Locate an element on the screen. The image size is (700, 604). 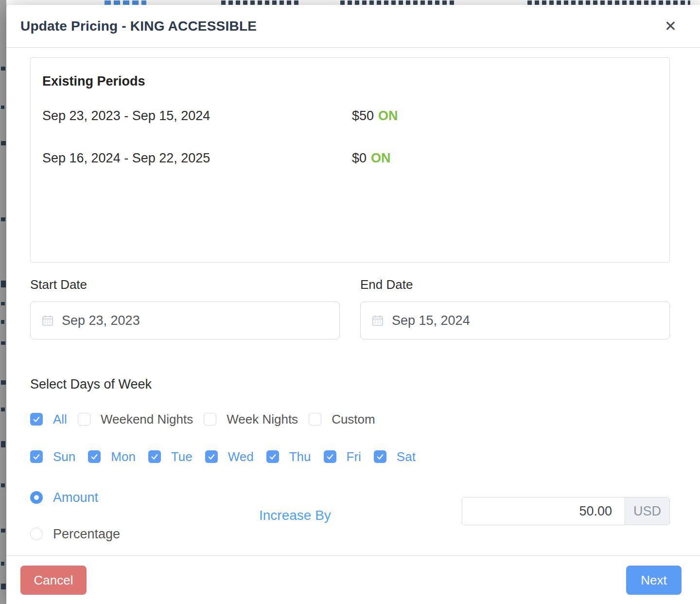
checkbox-sat: Sat is located at coordinates (395, 457).